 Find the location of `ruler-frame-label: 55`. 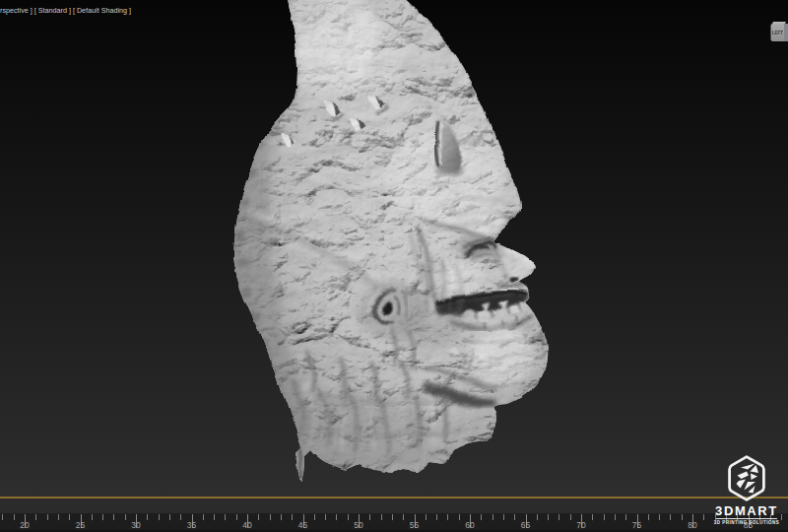

ruler-frame-label: 55 is located at coordinates (414, 525).